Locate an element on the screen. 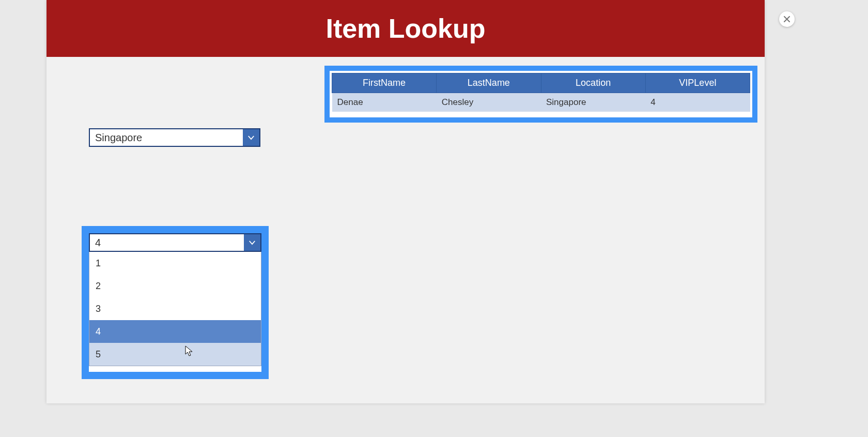 This screenshot has width=868, height=437. viplevel-select: 4 is located at coordinates (175, 243).